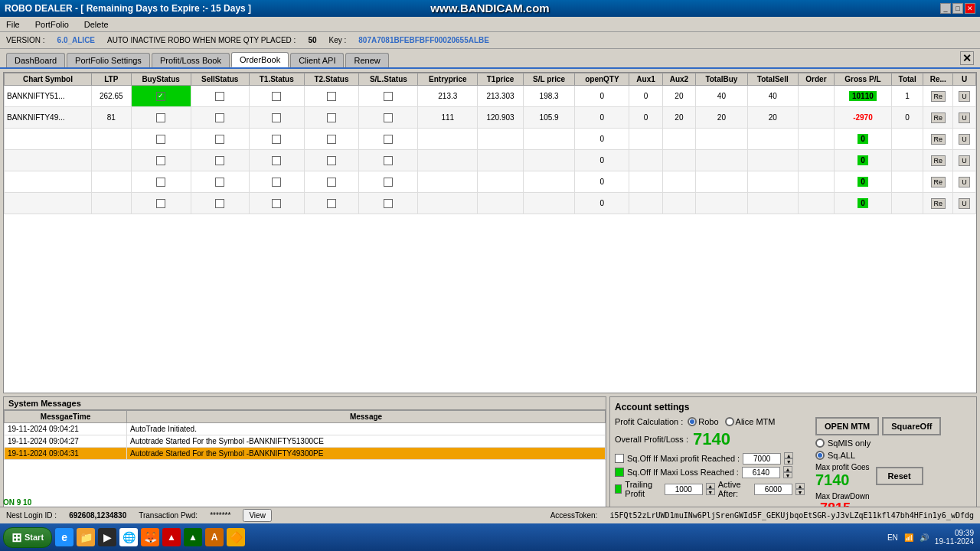 This screenshot has width=980, height=551. What do you see at coordinates (946, 8) in the screenshot?
I see `minimize-button: _` at bounding box center [946, 8].